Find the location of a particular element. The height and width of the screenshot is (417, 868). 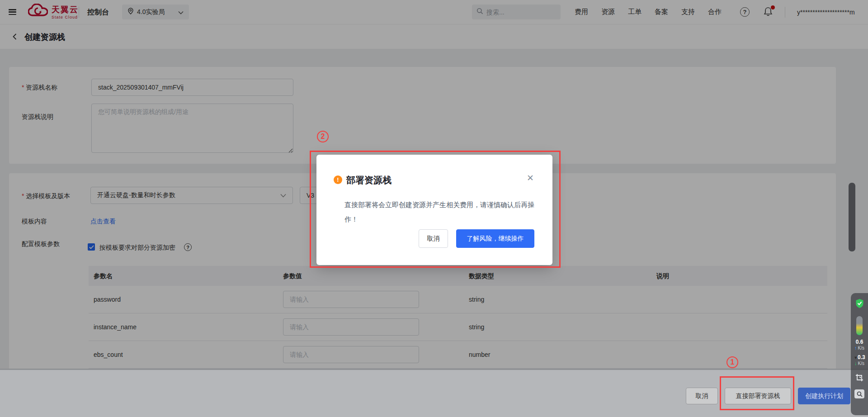

create-execution-plan-button: 创建执行计划 is located at coordinates (824, 396).